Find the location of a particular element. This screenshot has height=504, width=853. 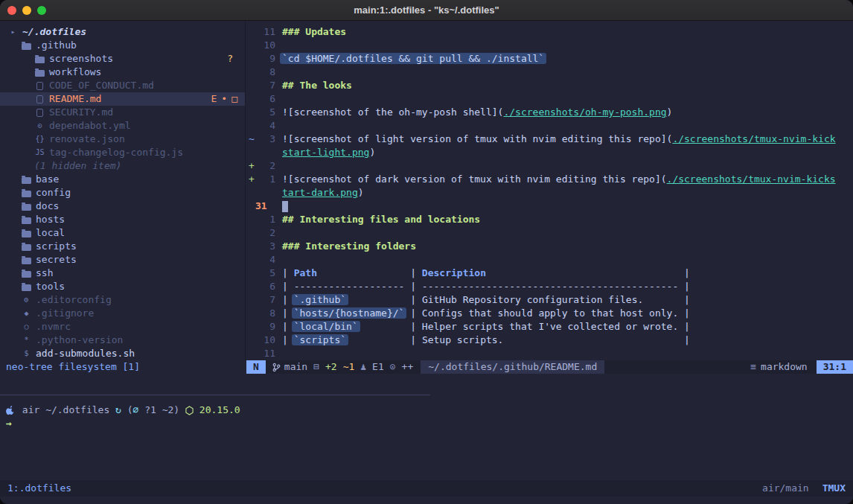

prompt-arrow: → is located at coordinates (9, 424).